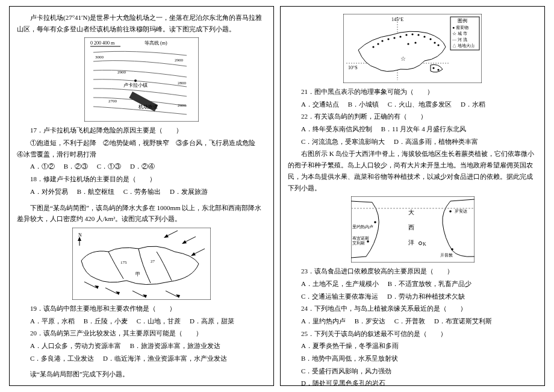 Image resolution: width=554 pixels, height=392 pixels. I want to click on city-buenos1: 布宜诺斯, so click(361, 238).